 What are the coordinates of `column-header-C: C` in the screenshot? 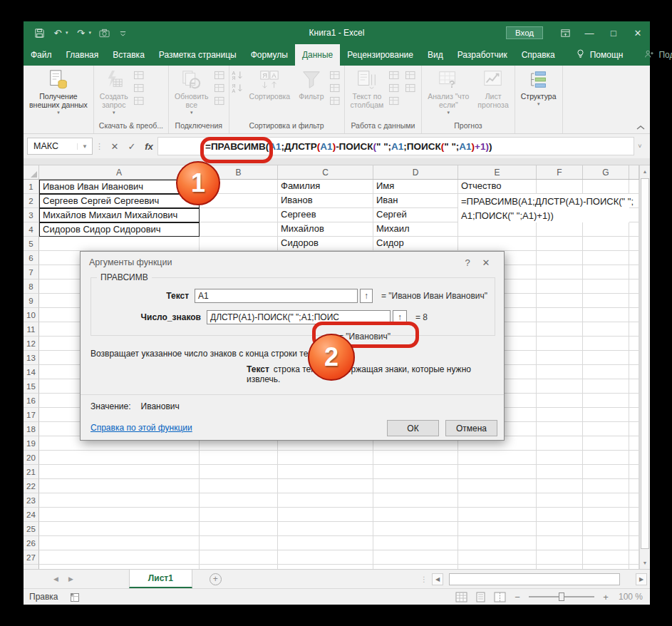 It's located at (326, 173).